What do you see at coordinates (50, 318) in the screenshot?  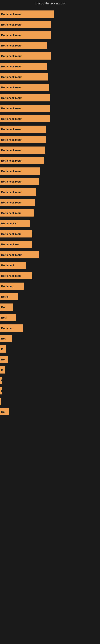 I see `bar-row: Bottl` at bounding box center [50, 318].